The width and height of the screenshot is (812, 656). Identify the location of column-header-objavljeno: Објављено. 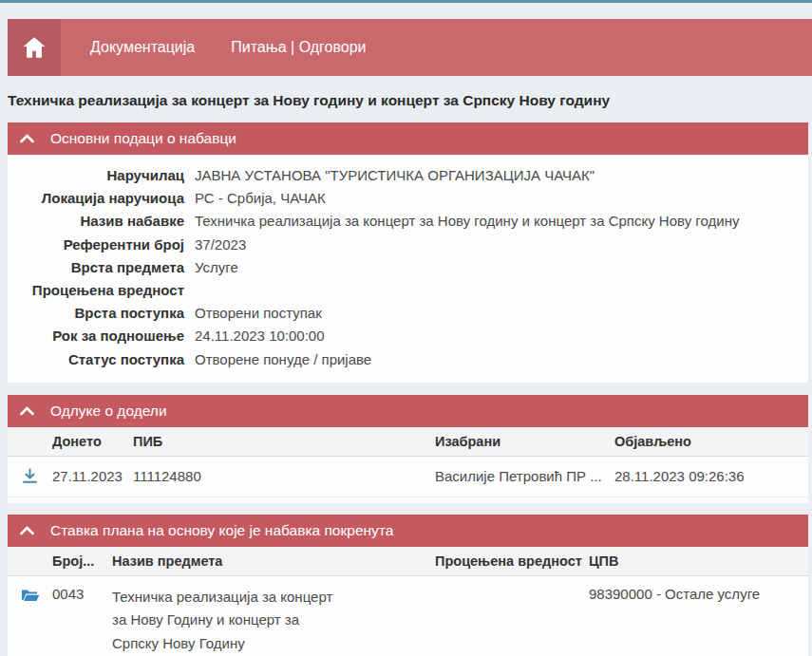
(711, 441).